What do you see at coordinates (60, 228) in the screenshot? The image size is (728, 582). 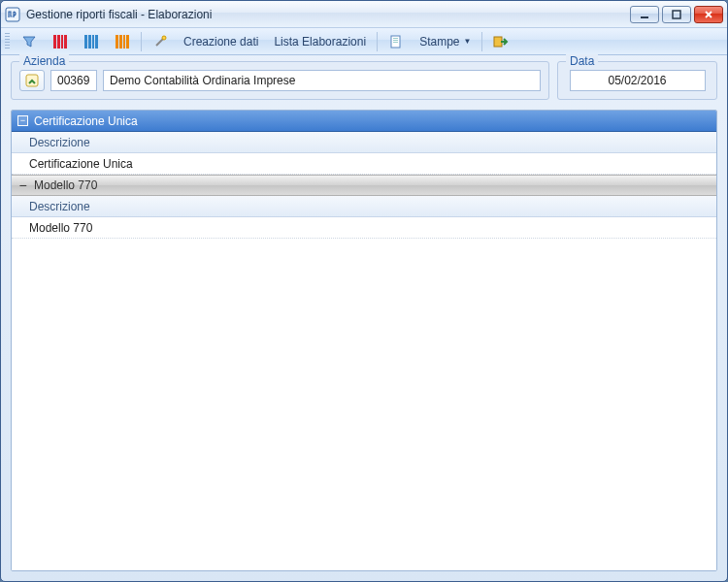 I see `row-value: Modello 770` at bounding box center [60, 228].